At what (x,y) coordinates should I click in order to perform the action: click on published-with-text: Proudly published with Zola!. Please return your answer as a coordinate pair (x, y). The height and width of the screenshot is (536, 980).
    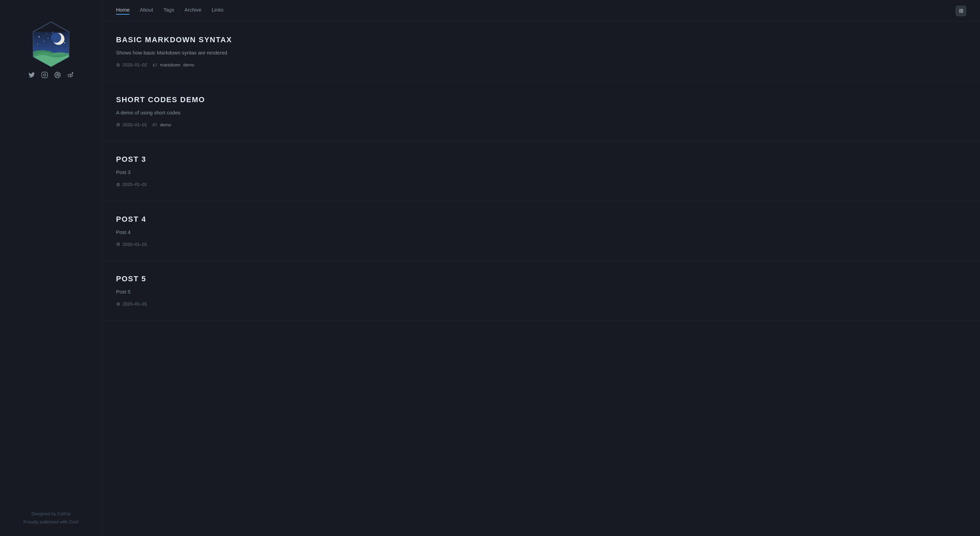
    Looking at the image, I should click on (51, 522).